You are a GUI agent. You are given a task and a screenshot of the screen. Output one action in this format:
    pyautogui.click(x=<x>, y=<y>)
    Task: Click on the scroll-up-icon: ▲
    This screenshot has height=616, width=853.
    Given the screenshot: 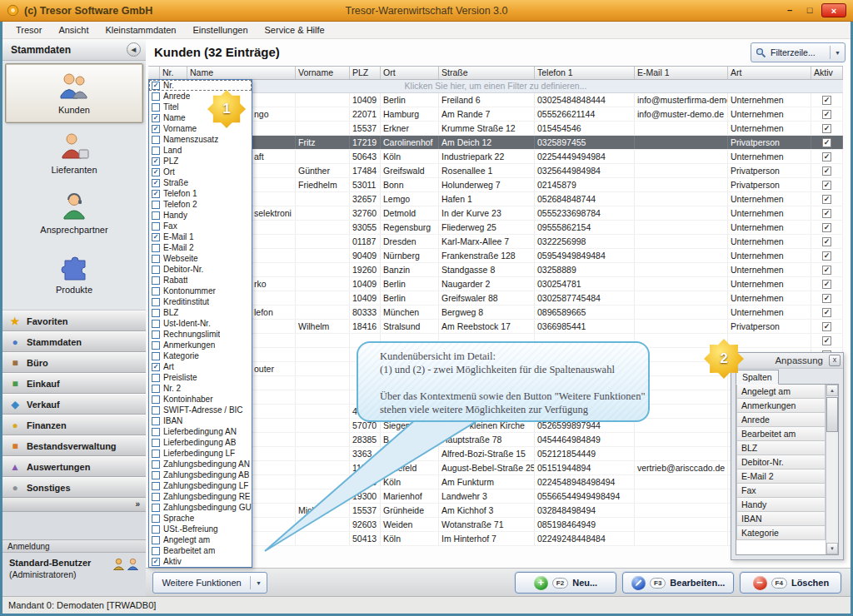 What is the action you would take?
    pyautogui.click(x=832, y=390)
    